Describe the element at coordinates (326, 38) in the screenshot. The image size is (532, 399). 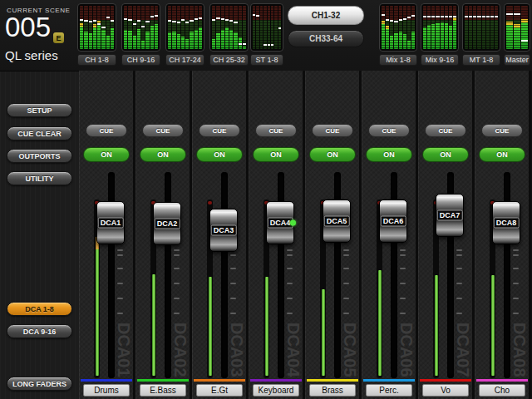
I see `bank-button-ch33-64: CH33-64` at that location.